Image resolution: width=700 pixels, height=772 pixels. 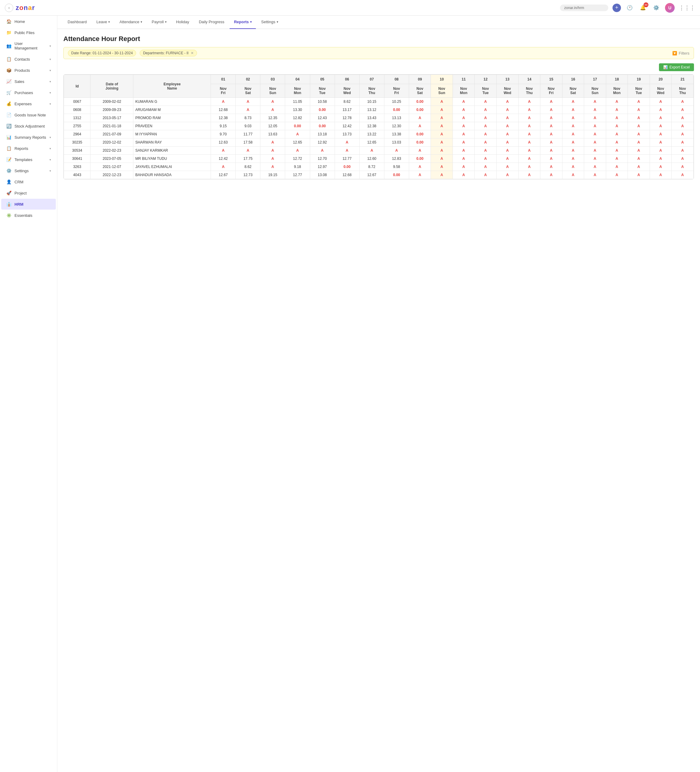 I want to click on sub-nav-dashboard: Dashboard, so click(x=77, y=22).